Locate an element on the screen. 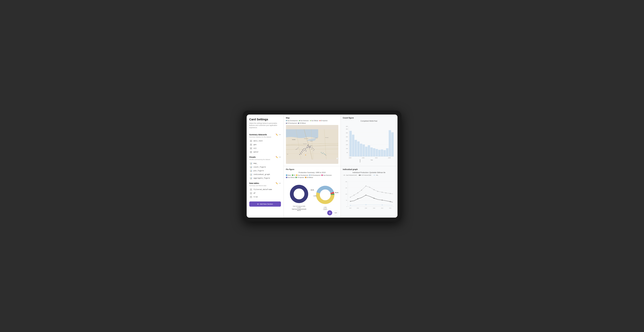 The width and height of the screenshot is (644, 332). visuals-section-icons: ✏️ ••• is located at coordinates (278, 157).